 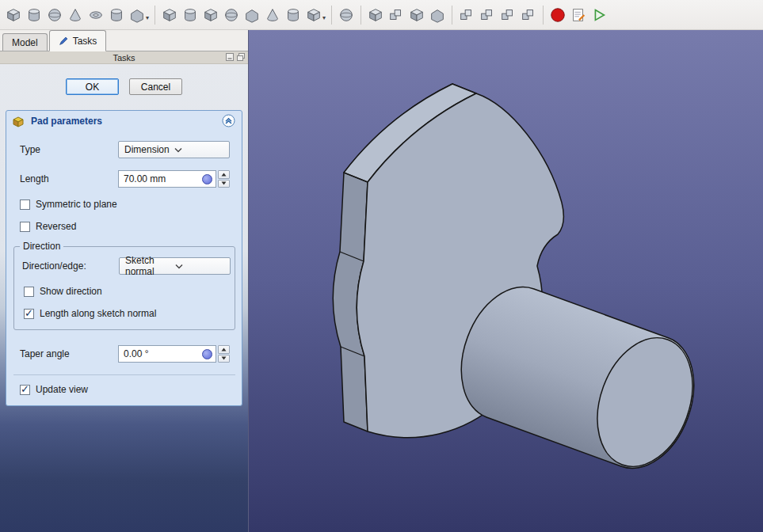 I want to click on part-cone-icon, so click(x=75, y=15).